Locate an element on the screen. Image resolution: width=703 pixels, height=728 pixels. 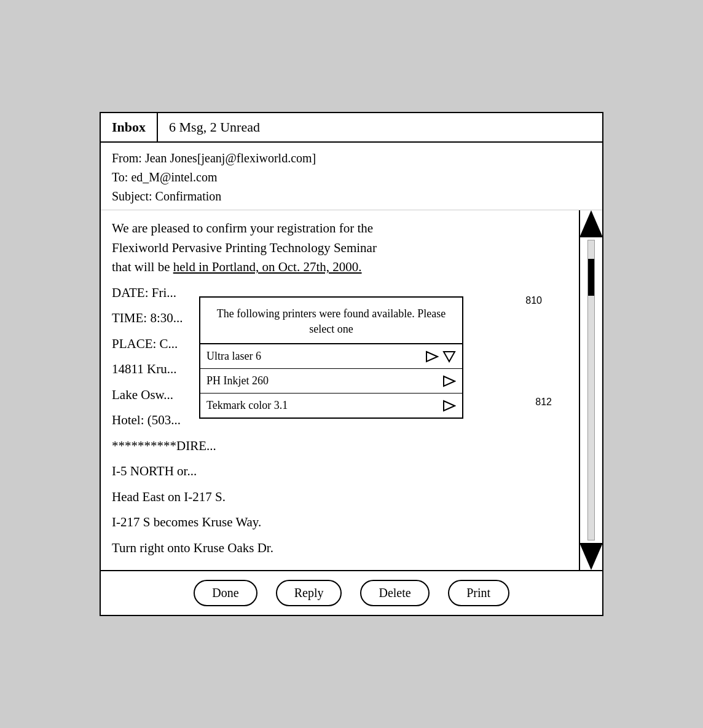
button-bar: Done Reply Delete Print is located at coordinates (352, 593).